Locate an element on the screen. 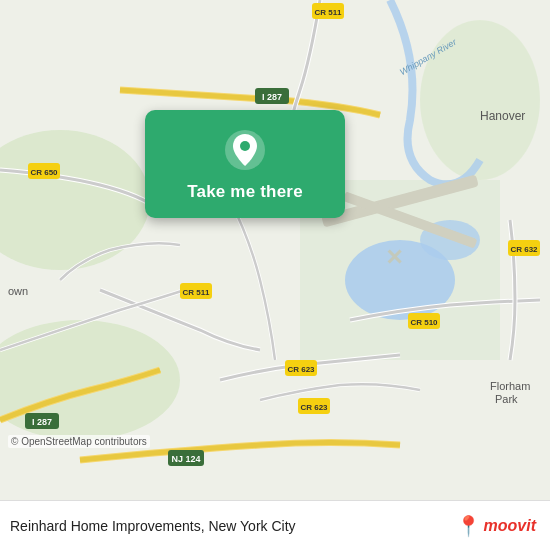 The width and height of the screenshot is (550, 550). svg-text: Hanover is located at coordinates (502, 116).